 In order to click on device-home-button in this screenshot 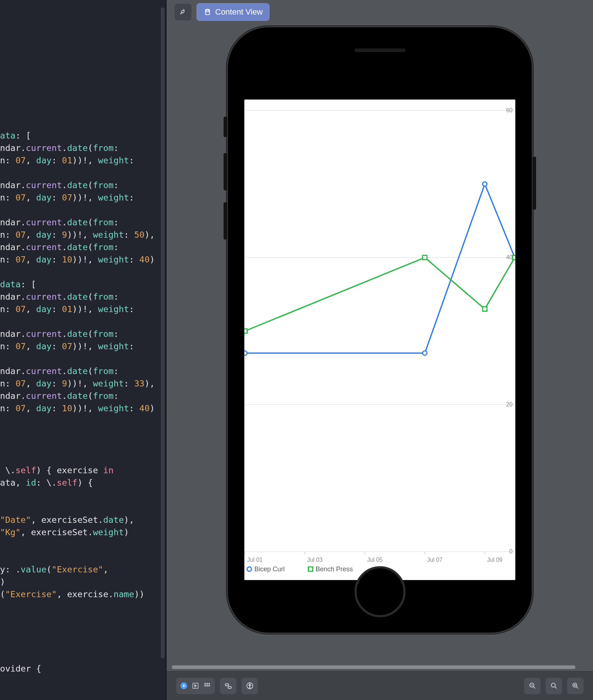, I will do `click(380, 592)`.